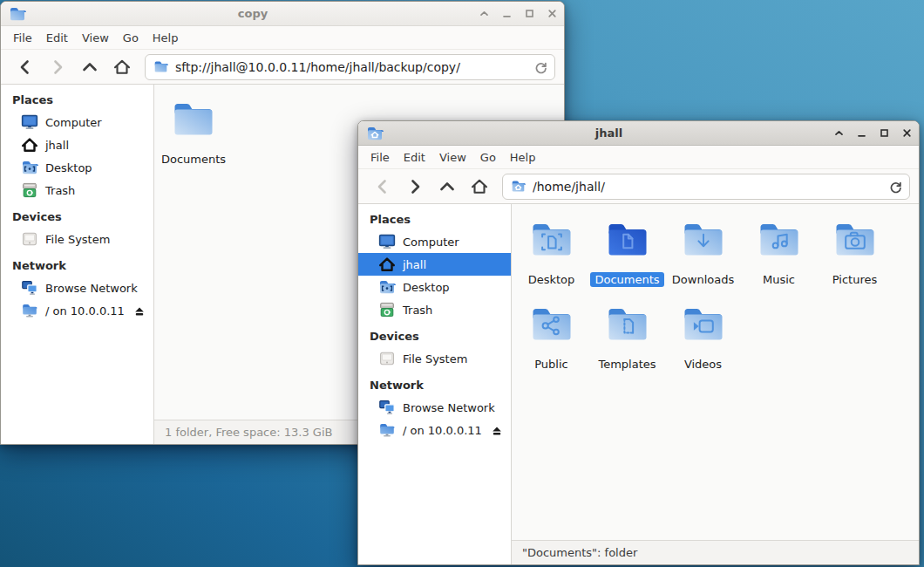 The width and height of the screenshot is (924, 567). I want to click on file-desktop: Desktop, so click(551, 255).